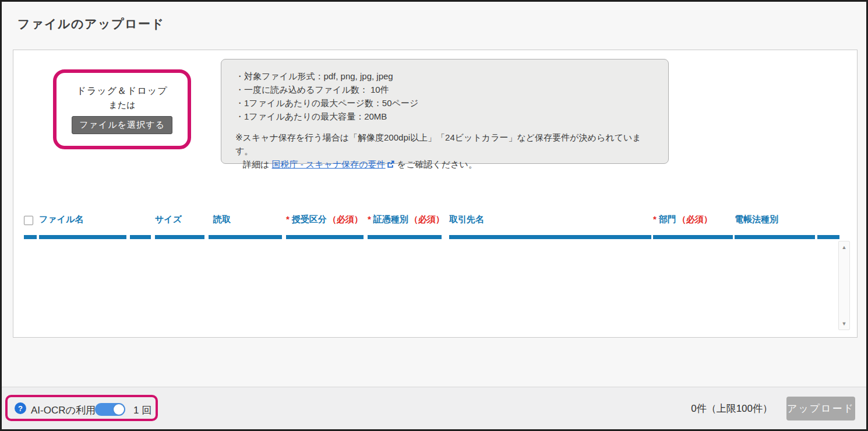  Describe the element at coordinates (436, 164) in the screenshot. I see `detail-suffix: をご確認ください。` at that location.